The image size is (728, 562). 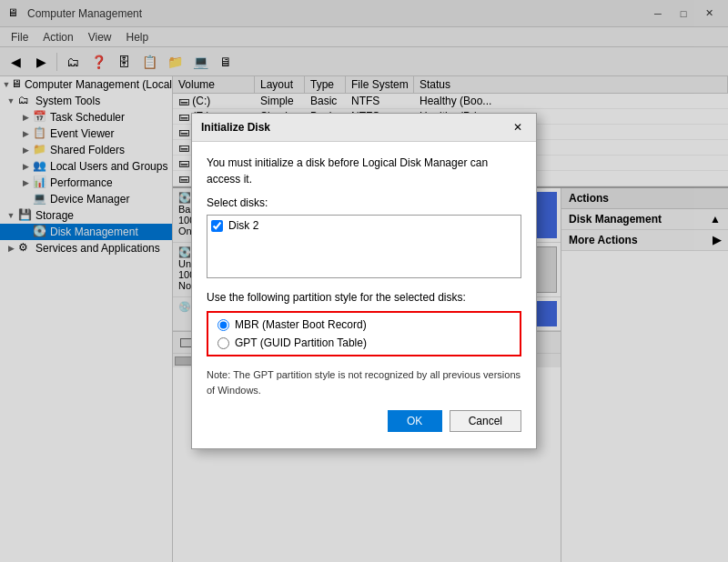 What do you see at coordinates (236, 127) in the screenshot?
I see `dialog-title: Initialize Disk` at bounding box center [236, 127].